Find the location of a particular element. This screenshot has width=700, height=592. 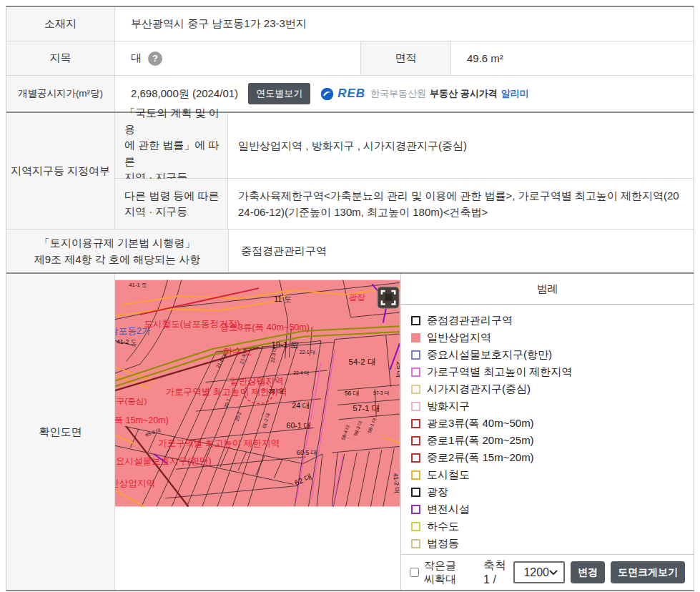

legend-item-label: 광로3류(폭 40m~50m) is located at coordinates (480, 423).